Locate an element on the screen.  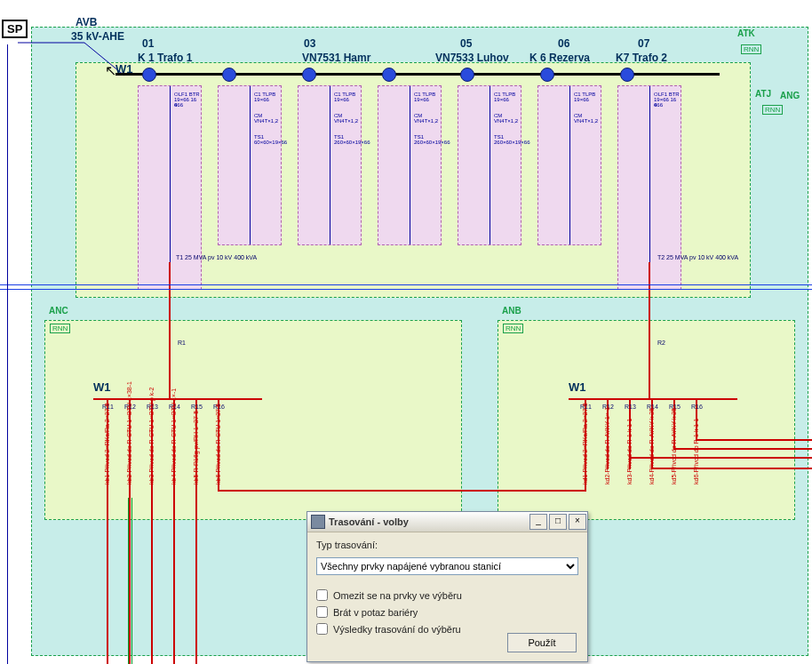
anc-lbl-4: kb4-Přívod do R-CTU 1×OTU 1×-1 is located at coordinates (174, 436).